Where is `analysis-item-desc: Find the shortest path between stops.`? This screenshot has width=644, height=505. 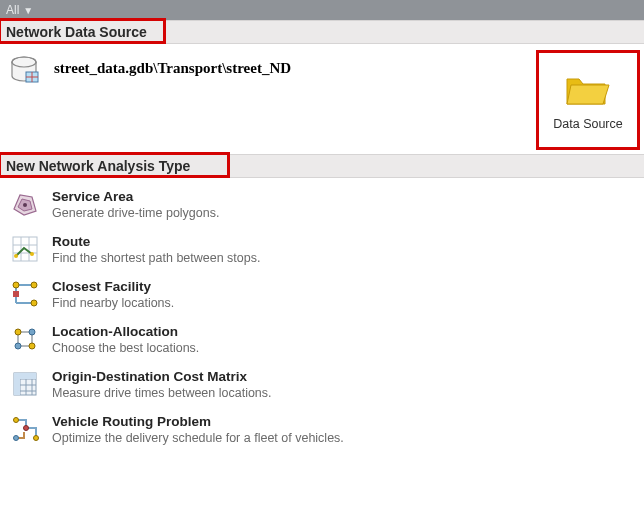 analysis-item-desc: Find the shortest path between stops. is located at coordinates (156, 258).